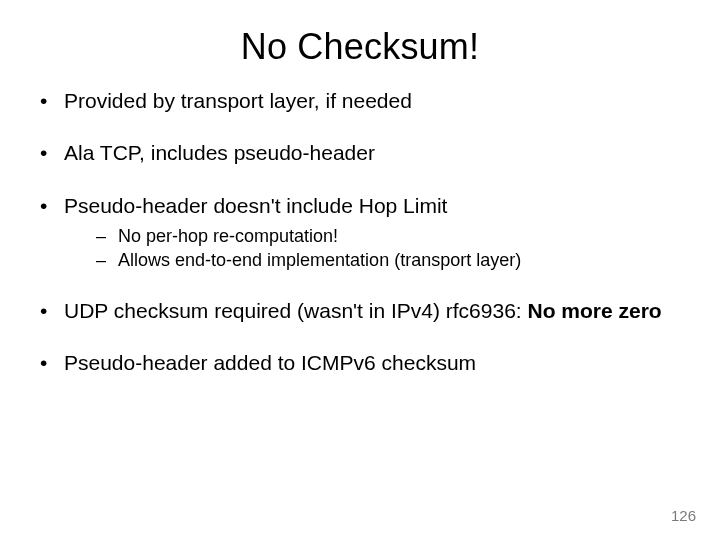  Describe the element at coordinates (270, 362) in the screenshot. I see `bullet-text: Pseudo-header added to ICMPv6 checksum` at that location.